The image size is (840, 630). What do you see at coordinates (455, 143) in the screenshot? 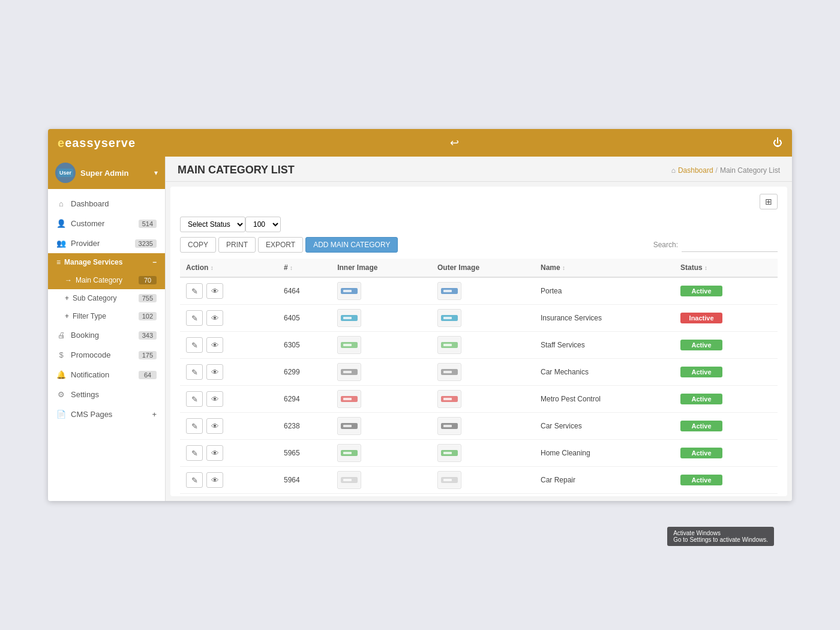
I see `nav-toggle-icon: ↩` at bounding box center [455, 143].